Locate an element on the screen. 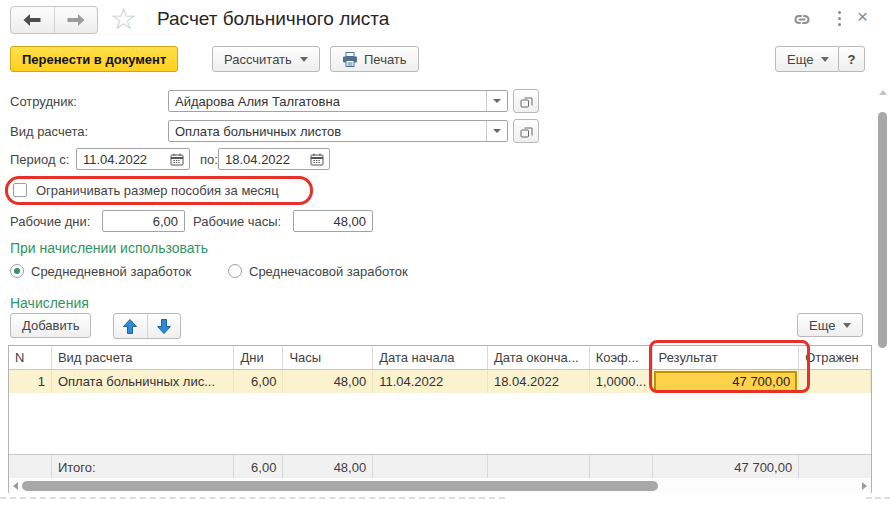 This screenshot has height=507, width=890. calculate-button: Рассчитать is located at coordinates (266, 59).